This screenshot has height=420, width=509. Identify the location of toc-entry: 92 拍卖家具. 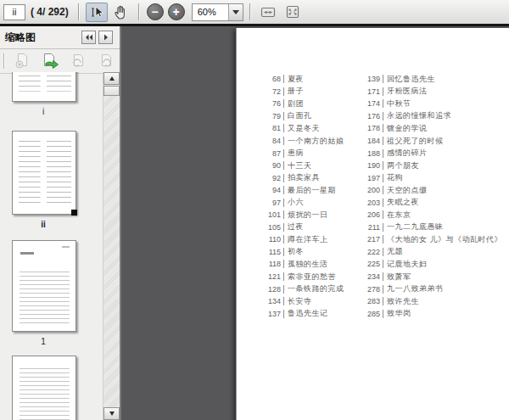
(312, 178).